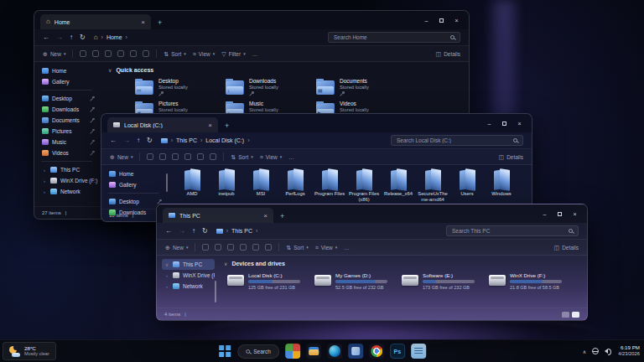 The width and height of the screenshot is (644, 362). What do you see at coordinates (270, 282) in the screenshot?
I see `drive-tile-c: Local Disk (C:)125 GB free of 231 GB` at bounding box center [270, 282].